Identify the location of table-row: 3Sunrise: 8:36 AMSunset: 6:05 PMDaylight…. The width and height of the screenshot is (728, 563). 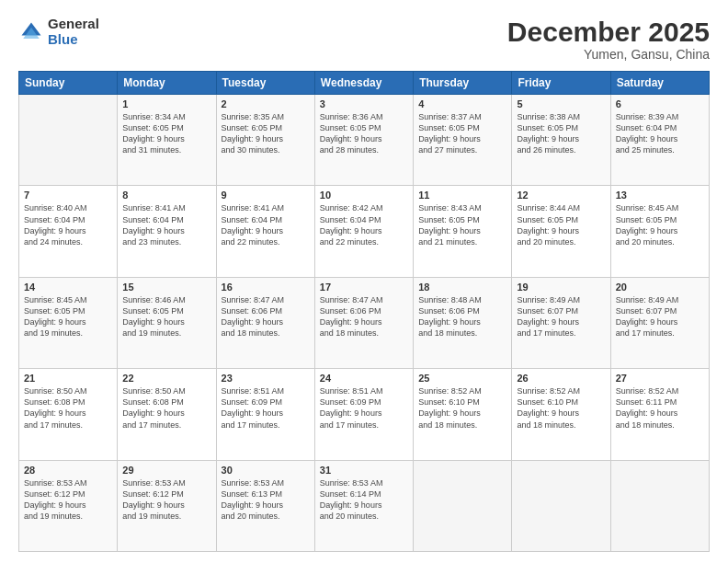
(364, 140).